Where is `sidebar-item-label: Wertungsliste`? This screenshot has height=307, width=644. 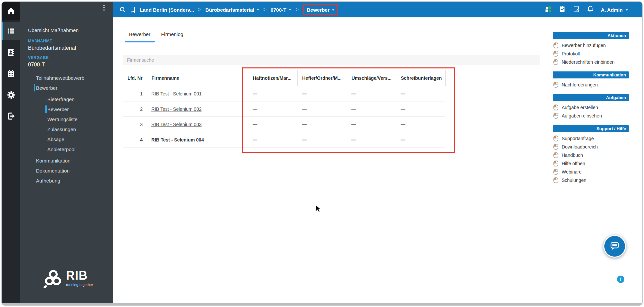 sidebar-item-label: Wertungsliste is located at coordinates (63, 119).